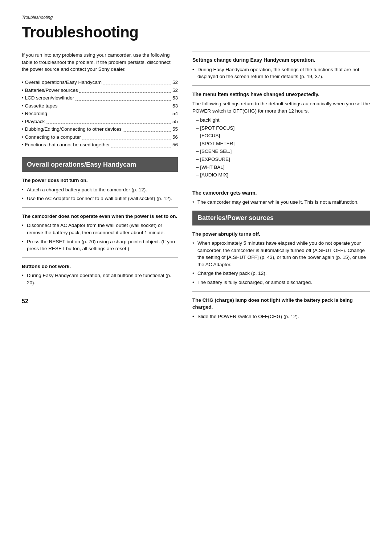 Image resolution: width=392 pixels, height=557 pixels. Describe the element at coordinates (281, 309) in the screenshot. I see `subsection-chg-lamp: The CHG (charge) lamp does not light whi…` at that location.